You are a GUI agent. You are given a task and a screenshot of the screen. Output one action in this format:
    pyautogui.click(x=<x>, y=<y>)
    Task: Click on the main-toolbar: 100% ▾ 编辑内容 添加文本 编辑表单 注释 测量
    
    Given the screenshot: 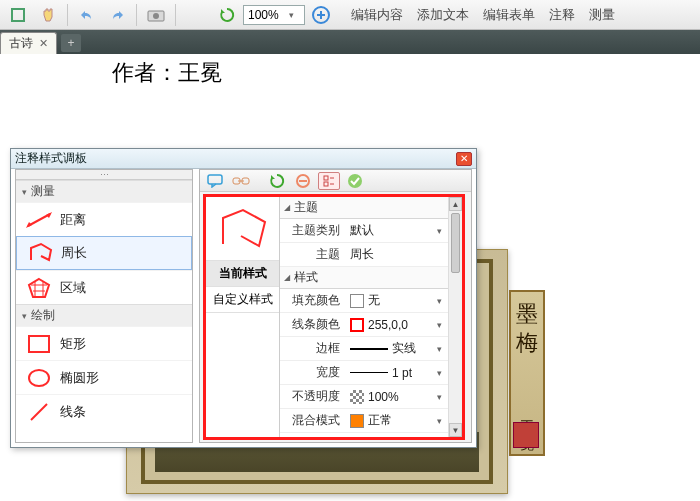 What is the action you would take?
    pyautogui.click(x=350, y=15)
    